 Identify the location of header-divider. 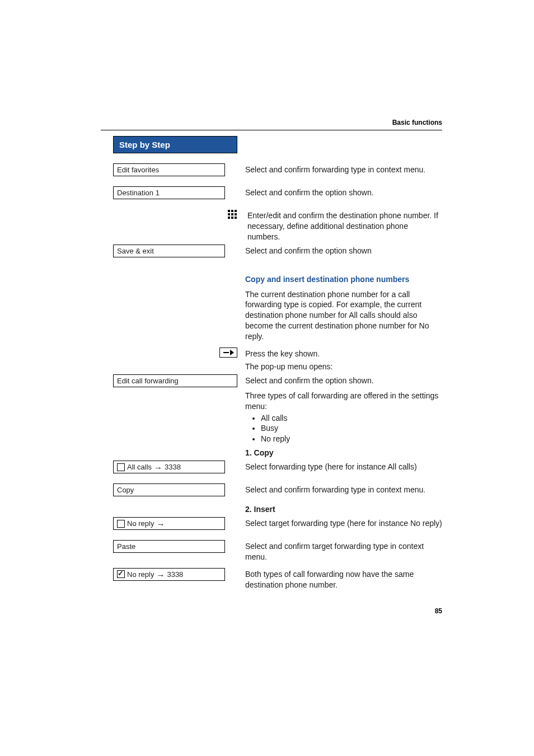
(271, 130).